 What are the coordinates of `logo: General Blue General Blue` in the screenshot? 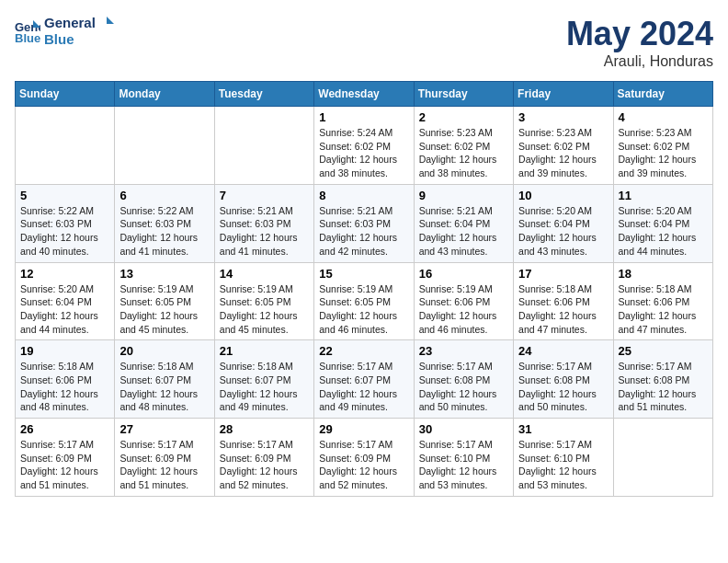 It's located at (64, 31).